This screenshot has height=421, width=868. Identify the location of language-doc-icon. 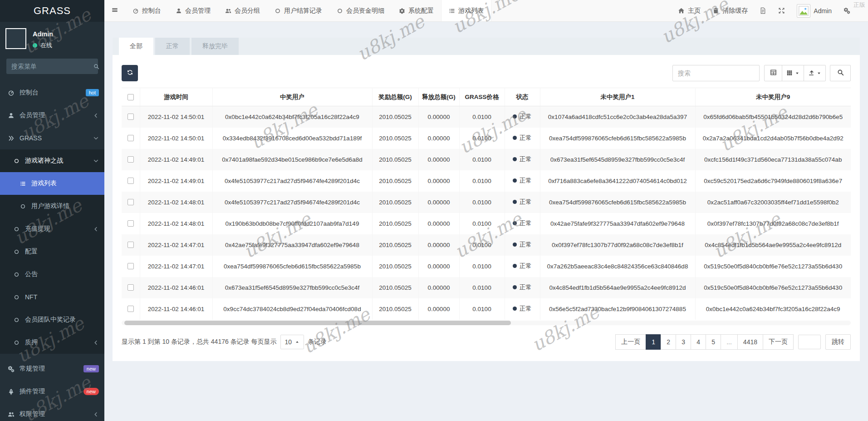
(763, 11).